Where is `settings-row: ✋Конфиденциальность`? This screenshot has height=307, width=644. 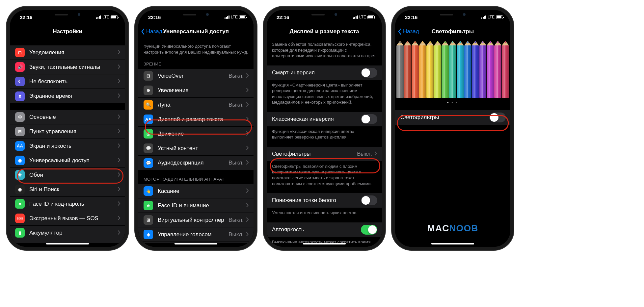
settings-row: ✋Конфиденциальность is located at coordinates (67, 242).